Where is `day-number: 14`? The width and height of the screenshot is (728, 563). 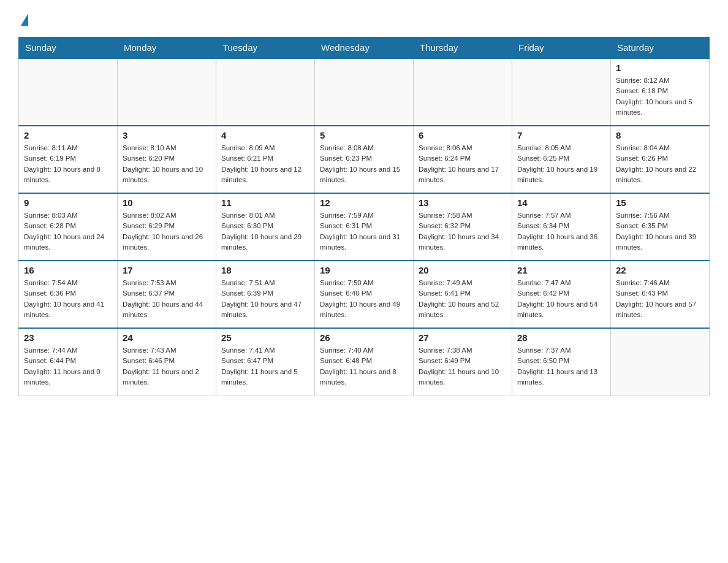 day-number: 14 is located at coordinates (561, 202).